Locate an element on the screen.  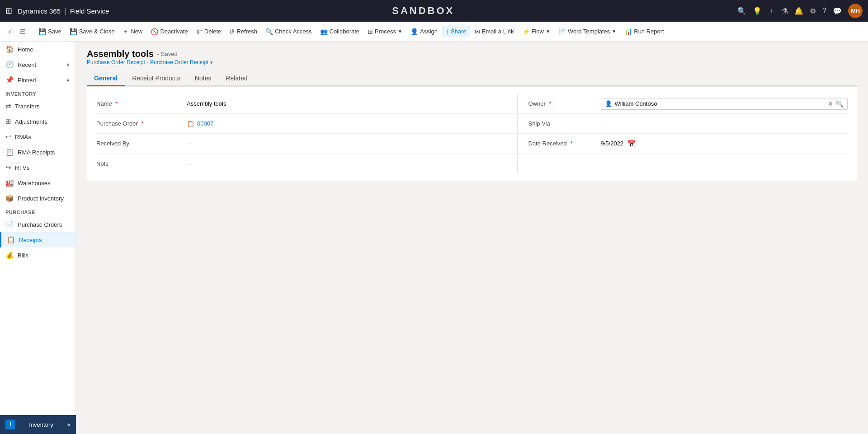
brand-name: Dynamics 365 is located at coordinates (39, 11).